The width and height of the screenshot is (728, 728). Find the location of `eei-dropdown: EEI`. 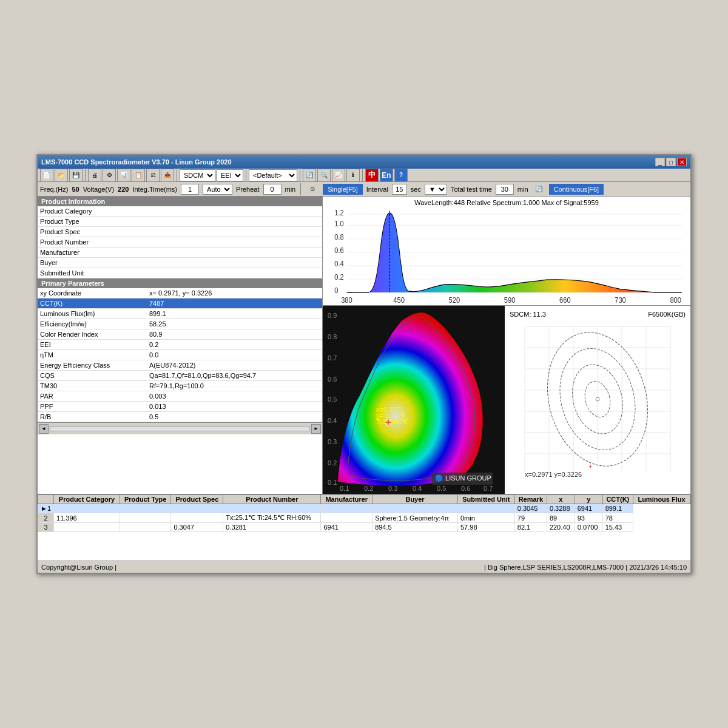

eei-dropdown: EEI is located at coordinates (230, 175).